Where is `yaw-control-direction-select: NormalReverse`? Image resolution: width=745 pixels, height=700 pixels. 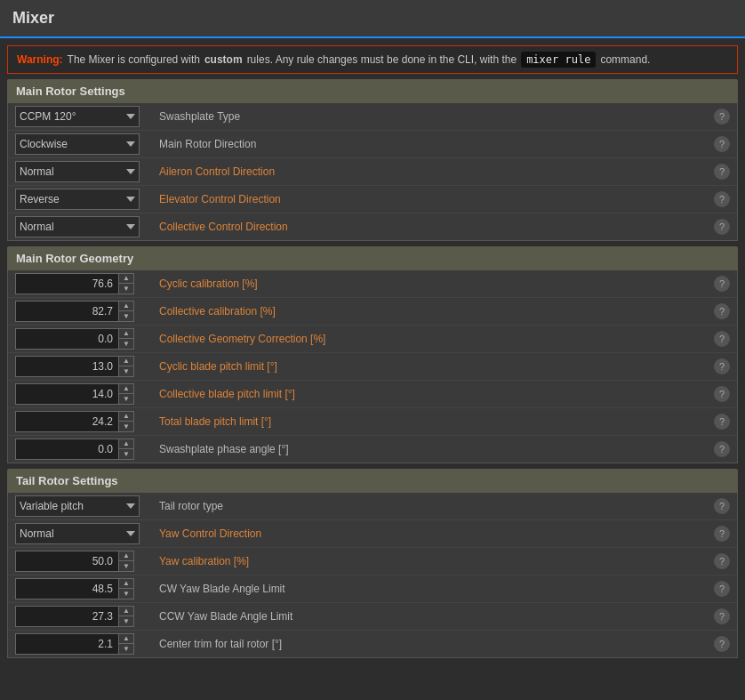 yaw-control-direction-select: NormalReverse is located at coordinates (77, 534).